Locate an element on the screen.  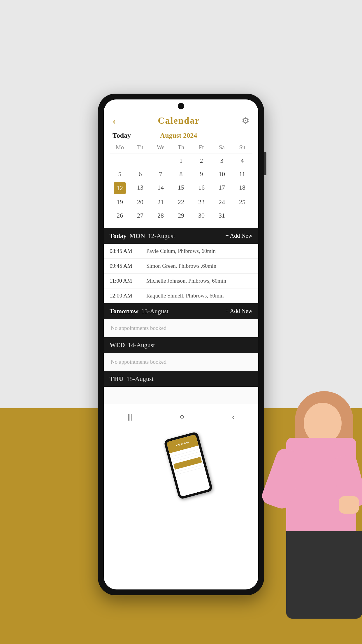
power-button is located at coordinates (265, 164).